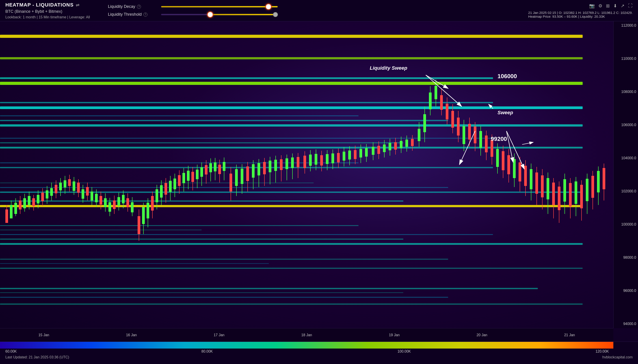 The image size is (638, 364). I want to click on x-label-17jan: 17 Jan, so click(219, 335).